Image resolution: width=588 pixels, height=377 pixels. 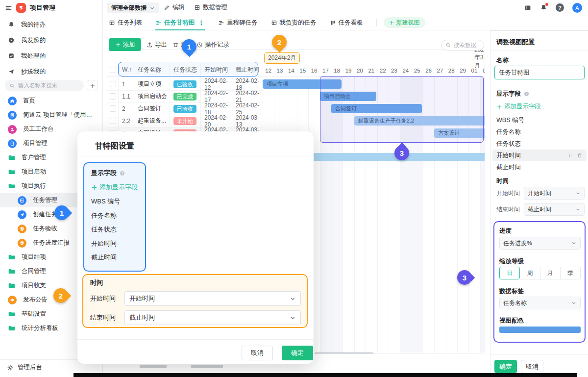 What do you see at coordinates (133, 8) in the screenshot?
I see `data-scope-dropdown: 管理全部数据` at bounding box center [133, 8].